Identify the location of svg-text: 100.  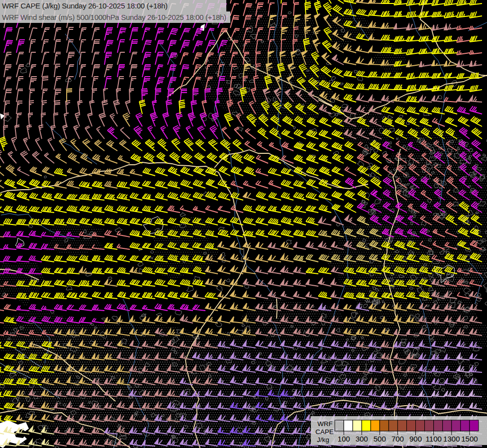
(344, 439).